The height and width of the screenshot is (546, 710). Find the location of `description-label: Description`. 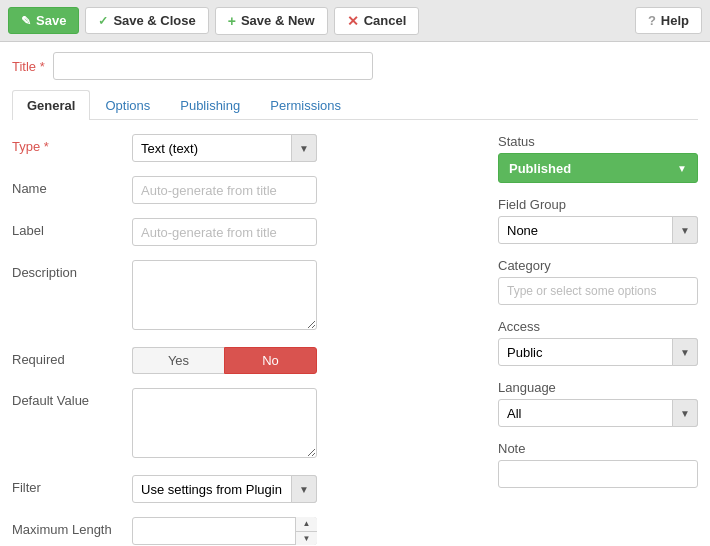

description-label: Description is located at coordinates (72, 270).